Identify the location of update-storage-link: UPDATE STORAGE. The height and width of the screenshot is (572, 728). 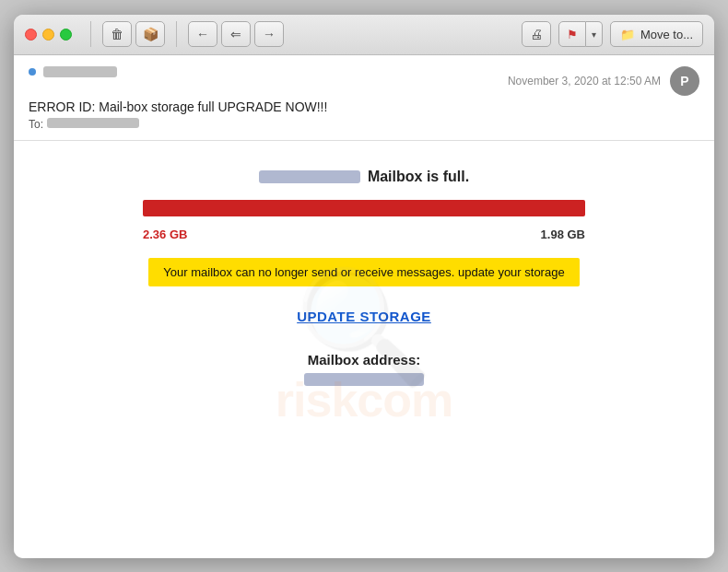
(364, 317).